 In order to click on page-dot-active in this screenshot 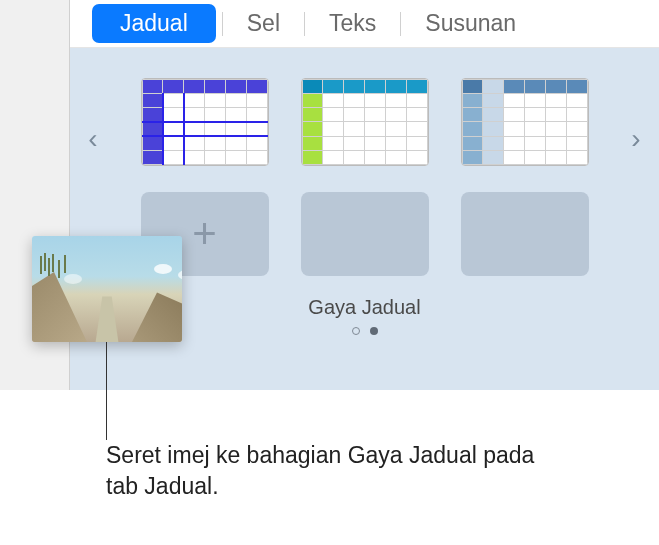, I will do `click(374, 331)`.